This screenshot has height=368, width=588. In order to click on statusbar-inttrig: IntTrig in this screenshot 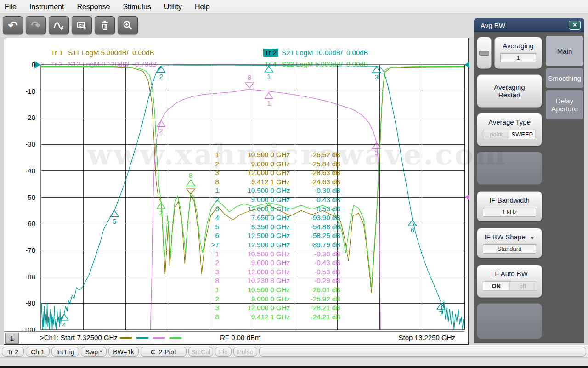, I will do `click(65, 352)`.